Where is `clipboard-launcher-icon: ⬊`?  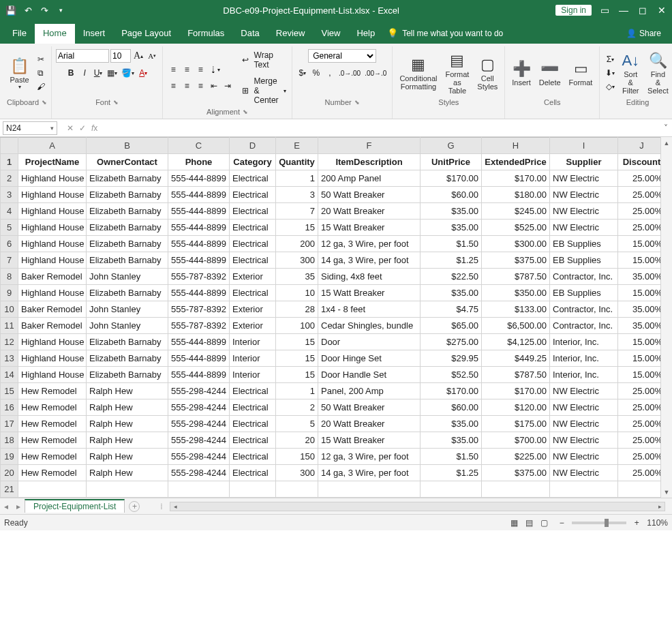
clipboard-launcher-icon: ⬊ is located at coordinates (44, 102).